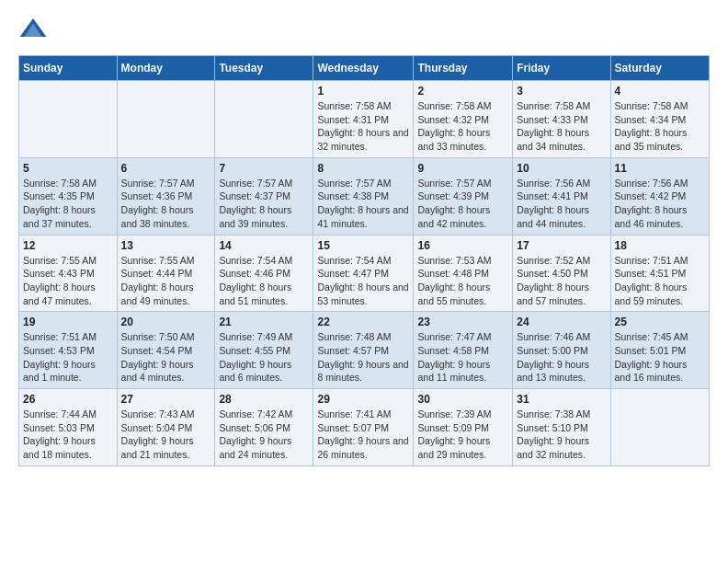 This screenshot has width=728, height=563. I want to click on day-number: 9, so click(463, 168).